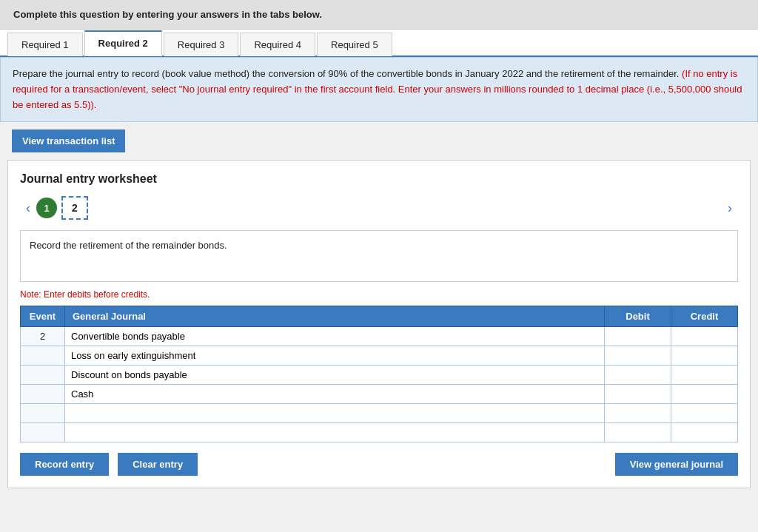 The width and height of the screenshot is (758, 532). What do you see at coordinates (43, 317) in the screenshot?
I see `col-event: Event` at bounding box center [43, 317].